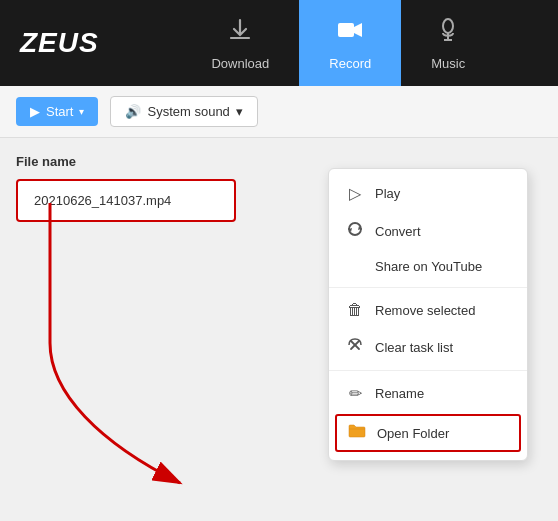 The height and width of the screenshot is (521, 558). I want to click on convert-icon, so click(355, 231).